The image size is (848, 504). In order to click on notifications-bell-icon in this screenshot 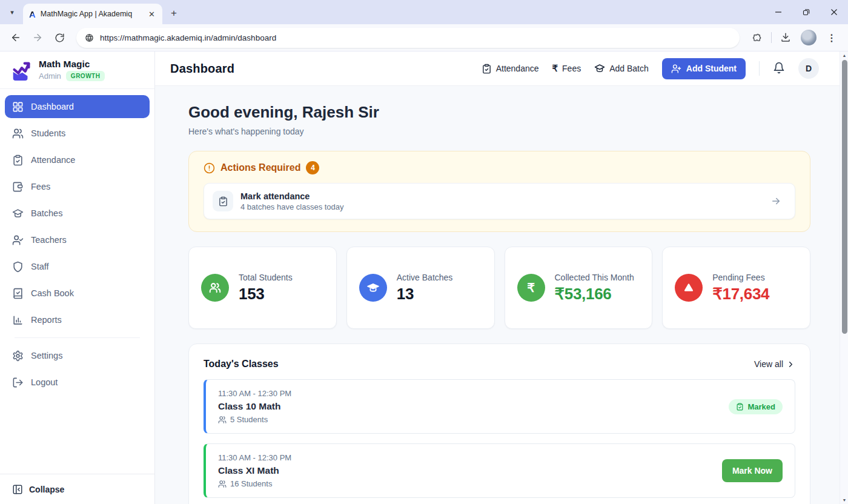, I will do `click(779, 69)`.